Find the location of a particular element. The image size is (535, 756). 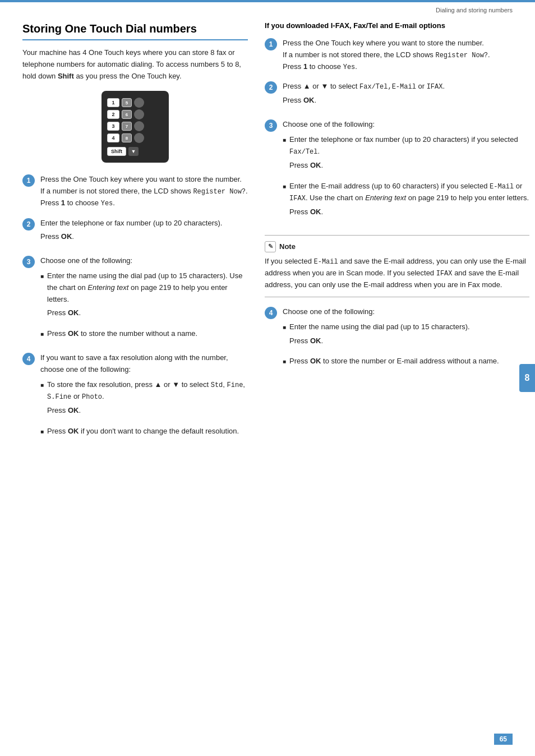

note-code-email: E-Mail is located at coordinates (325, 262).